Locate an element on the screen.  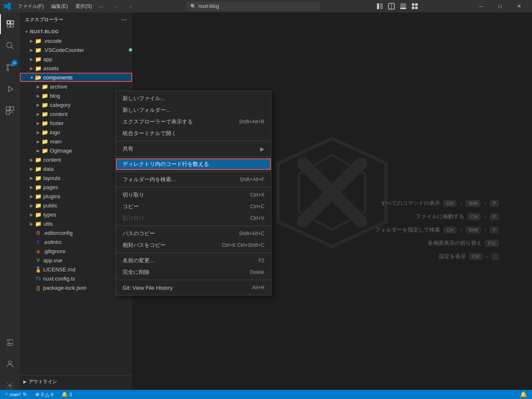
layout-panel-icon is located at coordinates (403, 6).